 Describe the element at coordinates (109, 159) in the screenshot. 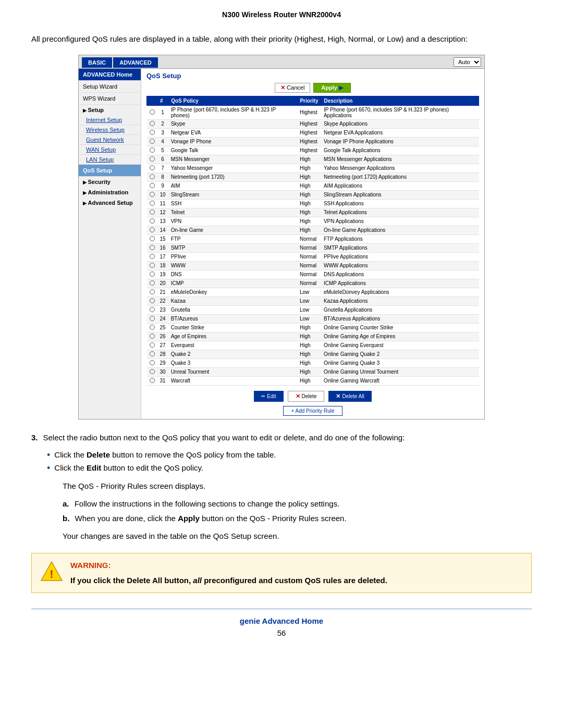

I see `sidebar-item-lan-setup: LAN Setup` at that location.